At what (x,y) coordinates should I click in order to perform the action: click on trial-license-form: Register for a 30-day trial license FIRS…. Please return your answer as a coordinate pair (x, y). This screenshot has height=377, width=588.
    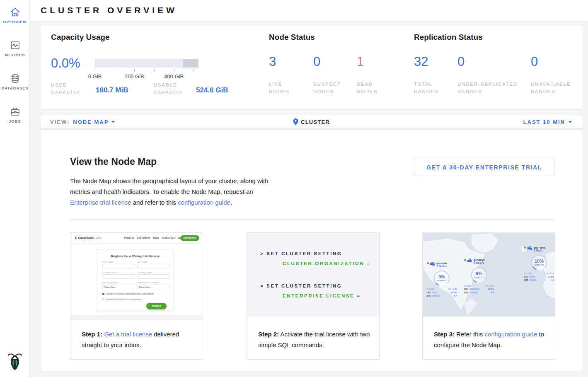
    Looking at the image, I should click on (135, 280).